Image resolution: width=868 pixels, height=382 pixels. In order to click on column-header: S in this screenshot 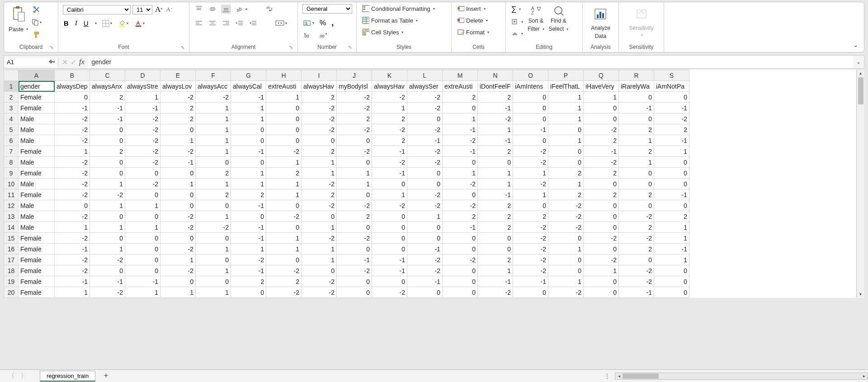, I will do `click(672, 75)`.